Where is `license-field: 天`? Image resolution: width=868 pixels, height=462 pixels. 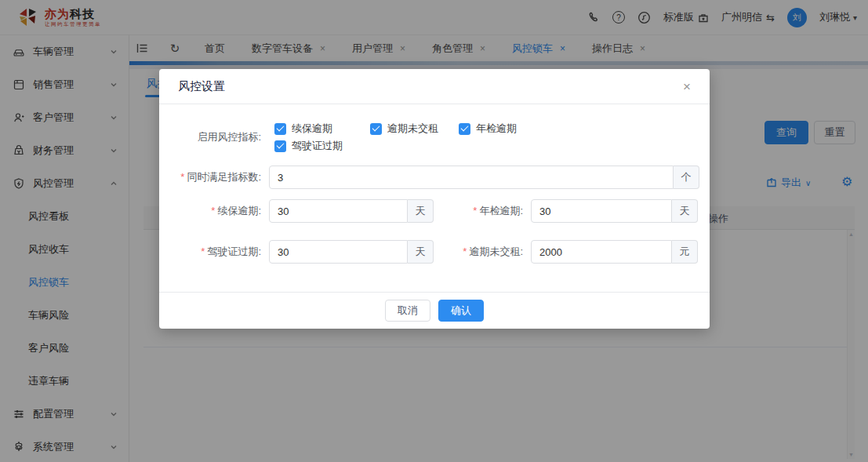
license-field: 天 is located at coordinates (351, 252).